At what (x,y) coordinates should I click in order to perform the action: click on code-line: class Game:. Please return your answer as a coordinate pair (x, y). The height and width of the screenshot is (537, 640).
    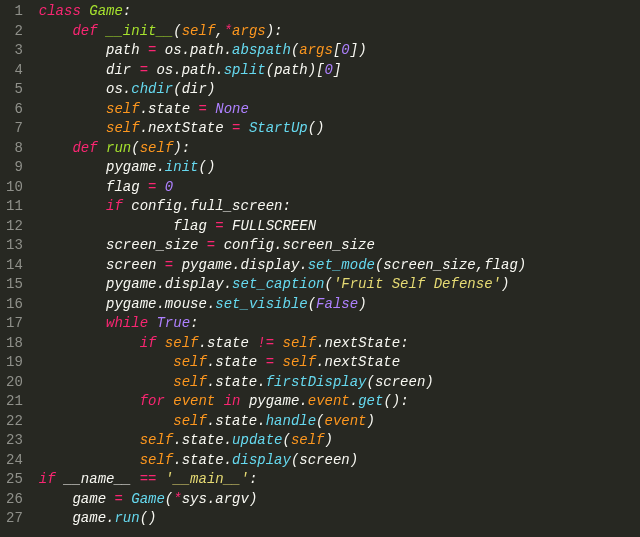
    Looking at the image, I should click on (282, 12).